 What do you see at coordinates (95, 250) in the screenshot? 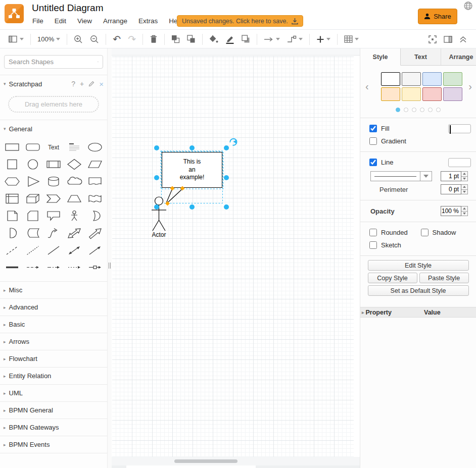
I see `shape-directional-connector` at bounding box center [95, 250].